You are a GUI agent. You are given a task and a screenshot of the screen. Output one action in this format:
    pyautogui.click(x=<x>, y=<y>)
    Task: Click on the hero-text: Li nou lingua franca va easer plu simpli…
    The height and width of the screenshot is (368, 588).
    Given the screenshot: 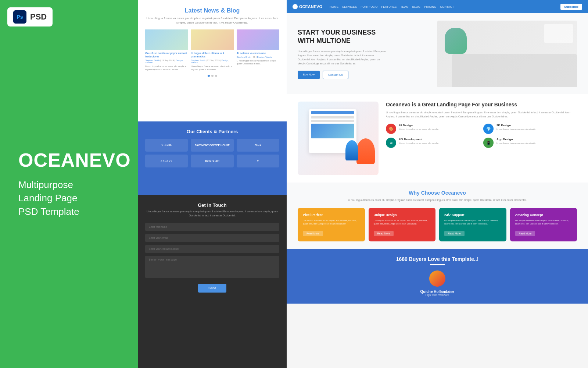 What is the action you would take?
    pyautogui.click(x=342, y=57)
    